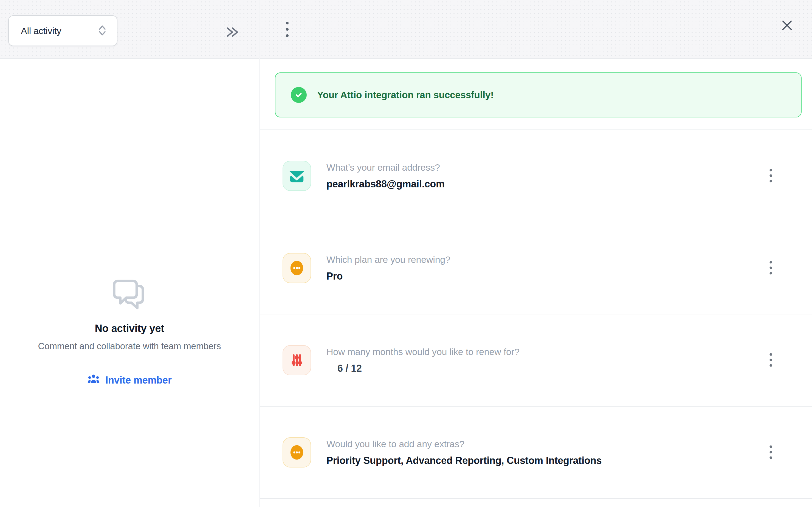 The width and height of the screenshot is (812, 507). I want to click on invite-member-button: Invite member, so click(129, 380).